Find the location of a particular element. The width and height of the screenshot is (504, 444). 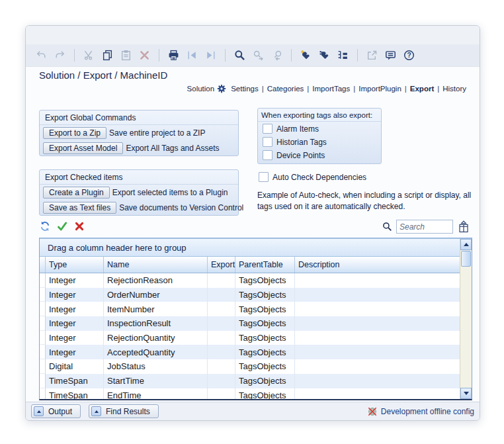

tab: Settings is located at coordinates (245, 89).